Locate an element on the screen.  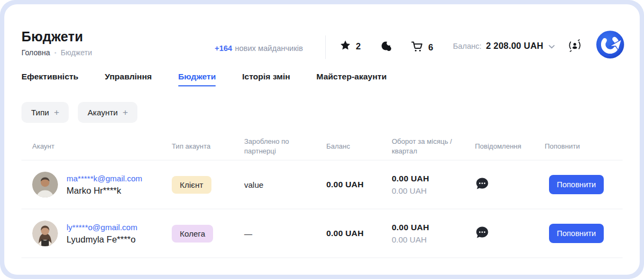
chat-button is located at coordinates (386, 47).